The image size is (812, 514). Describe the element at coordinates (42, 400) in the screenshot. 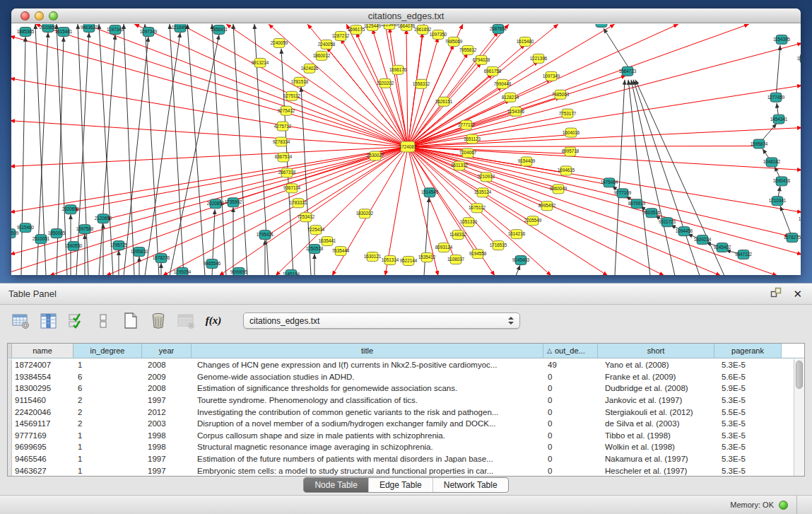

I see `cell-name: 9115460` at that location.